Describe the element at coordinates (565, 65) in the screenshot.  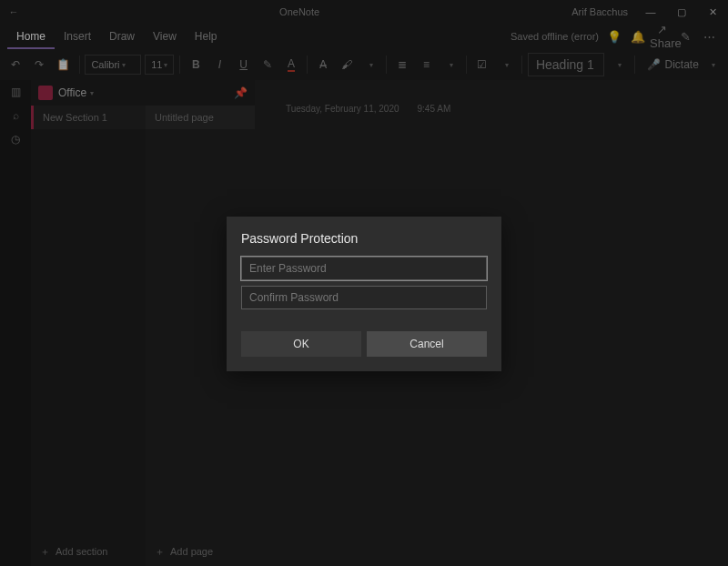
I see `style-value: Heading 1` at that location.